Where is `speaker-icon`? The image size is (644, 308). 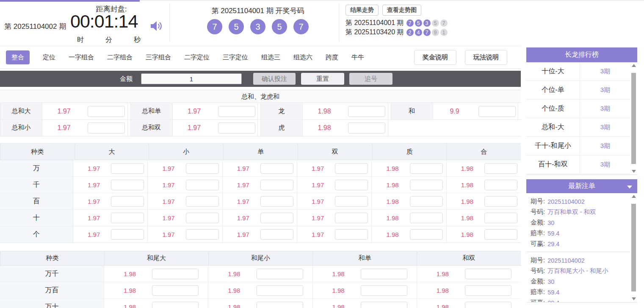
speaker-icon is located at coordinates (156, 27).